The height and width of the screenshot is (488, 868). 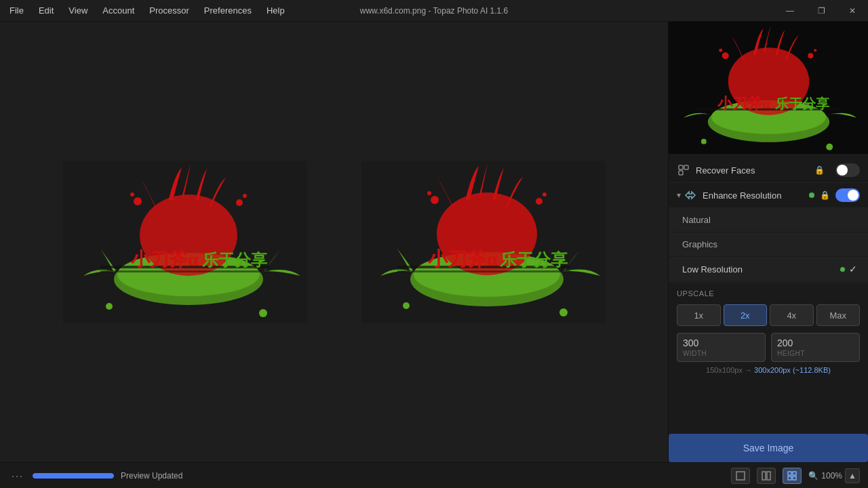 I want to click on enhance-resolution-label: Enhance Resolution, so click(x=755, y=195).